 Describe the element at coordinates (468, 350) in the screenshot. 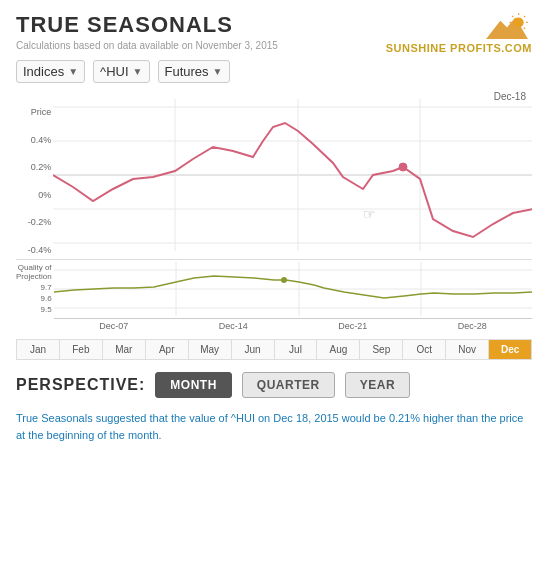

I see `month-tab-nov: Nov` at that location.